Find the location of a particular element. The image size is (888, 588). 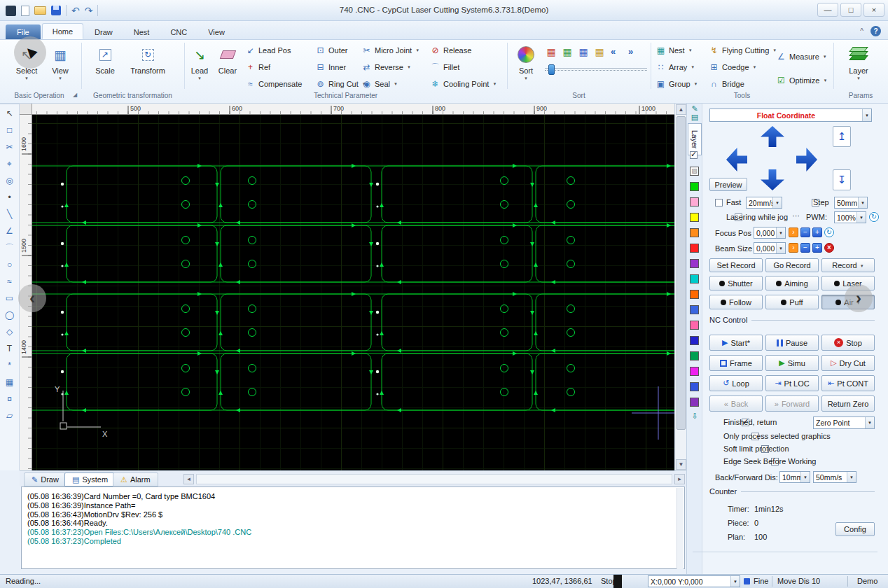

scroll-left-icon: ◂ is located at coordinates (189, 479).